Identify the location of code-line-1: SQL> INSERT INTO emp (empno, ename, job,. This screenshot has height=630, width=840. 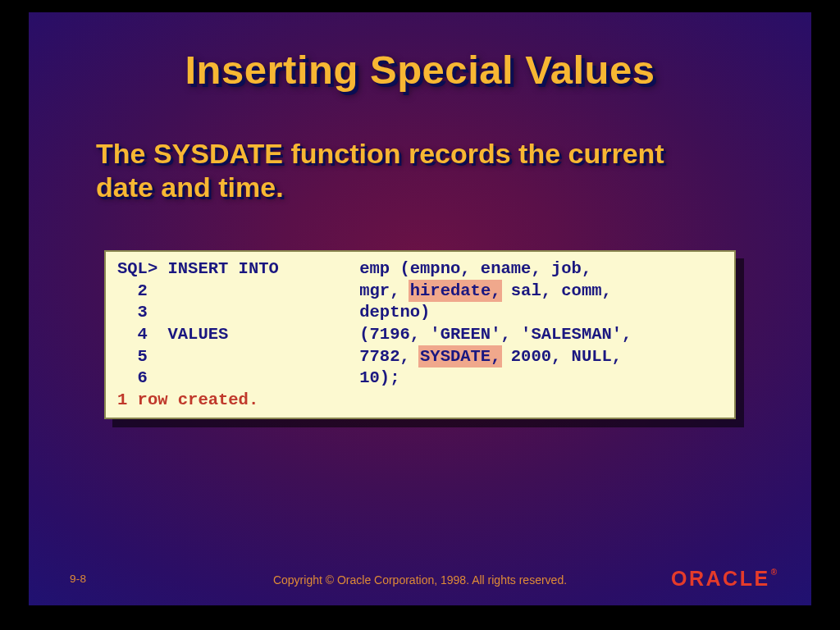
(359, 269).